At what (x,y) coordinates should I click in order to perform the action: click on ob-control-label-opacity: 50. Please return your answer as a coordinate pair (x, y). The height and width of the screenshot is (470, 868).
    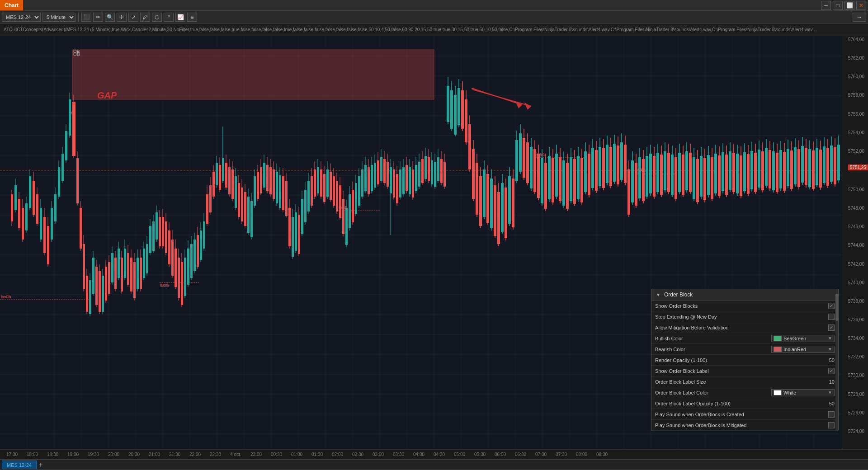
    Looking at the image, I should click on (828, 404).